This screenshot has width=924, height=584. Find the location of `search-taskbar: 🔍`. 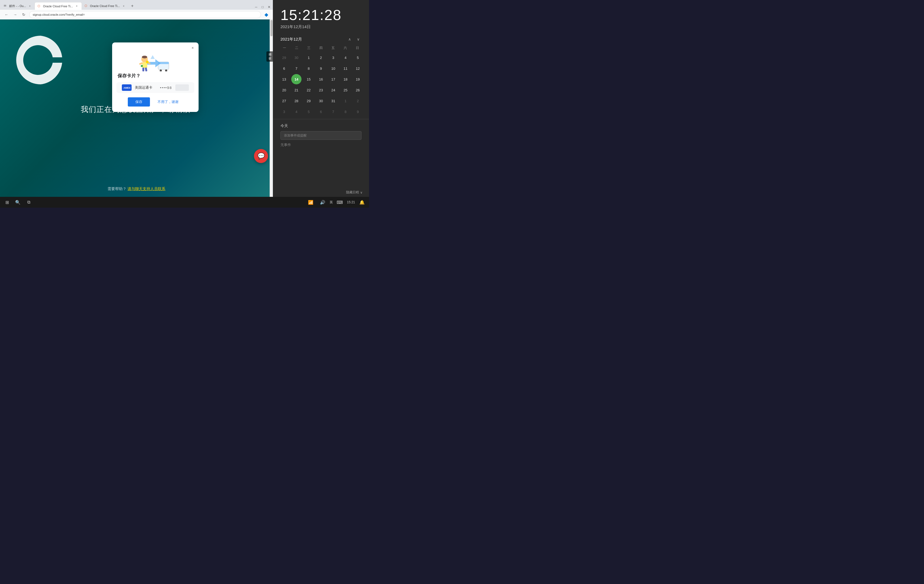

search-taskbar: 🔍 is located at coordinates (18, 202).